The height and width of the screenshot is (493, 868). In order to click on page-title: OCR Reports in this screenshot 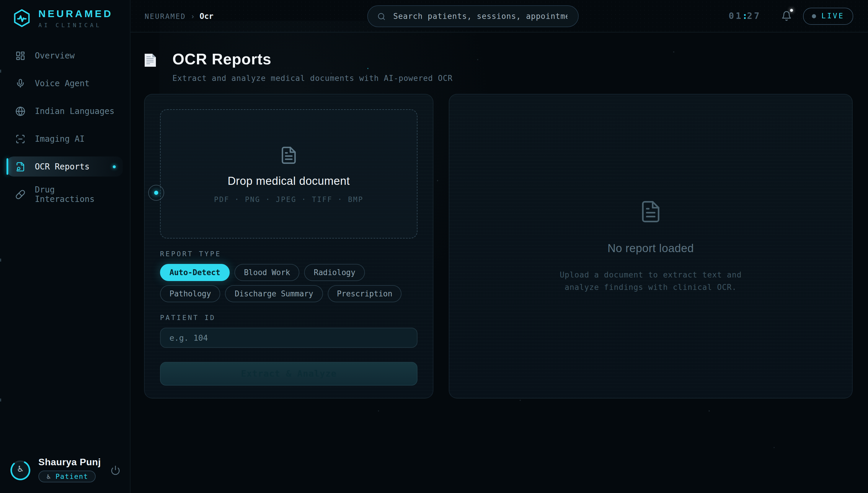, I will do `click(312, 59)`.